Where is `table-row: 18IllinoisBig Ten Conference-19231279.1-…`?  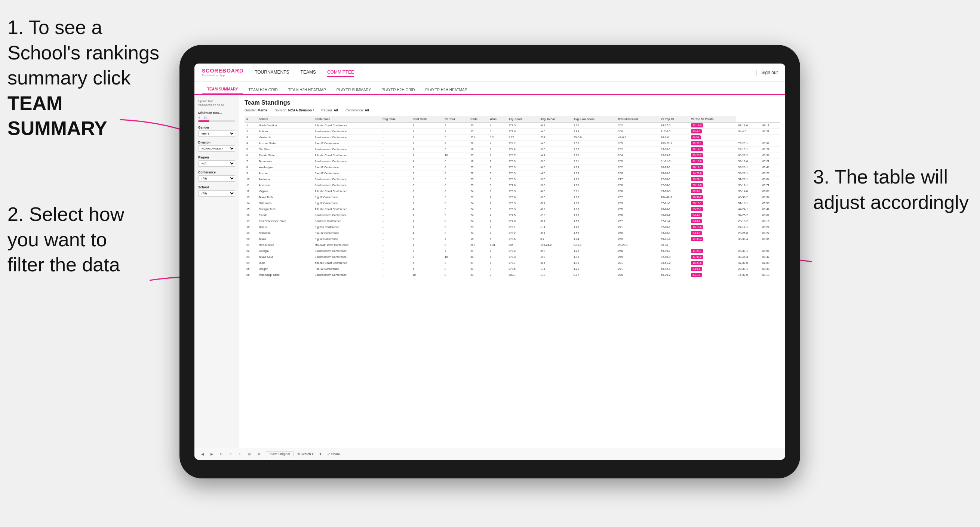 table-row: 18IllinoisBig Ten Conference-19231279.1-… is located at coordinates (512, 227).